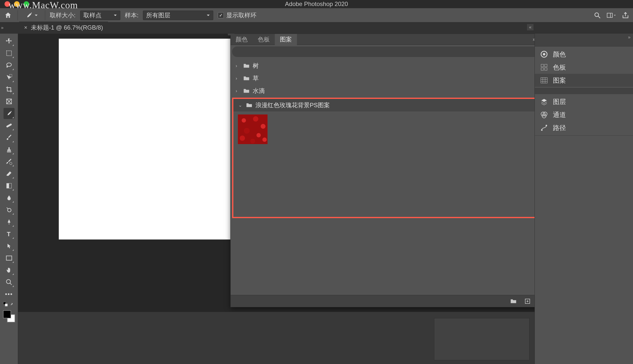 The width and height of the screenshot is (633, 364). What do you see at coordinates (9, 186) in the screenshot?
I see `gradient-tool` at bounding box center [9, 186].